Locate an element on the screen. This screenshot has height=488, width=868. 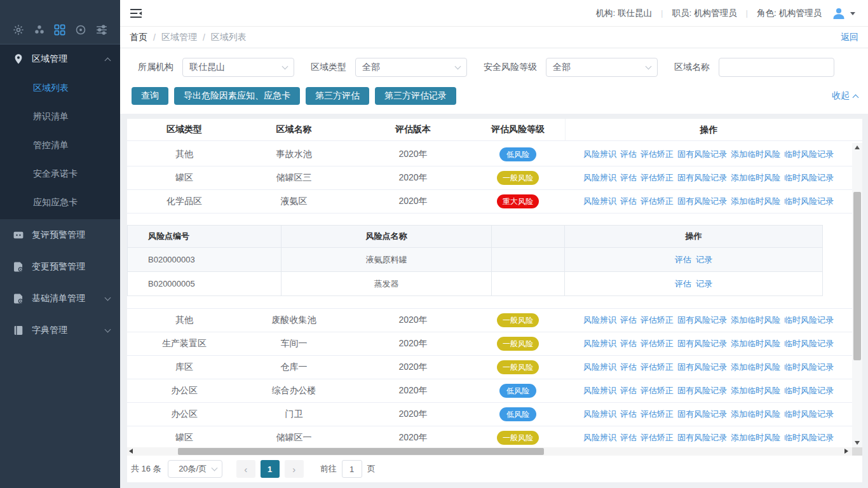
vertical-scrollbar-thumb is located at coordinates (857, 276).